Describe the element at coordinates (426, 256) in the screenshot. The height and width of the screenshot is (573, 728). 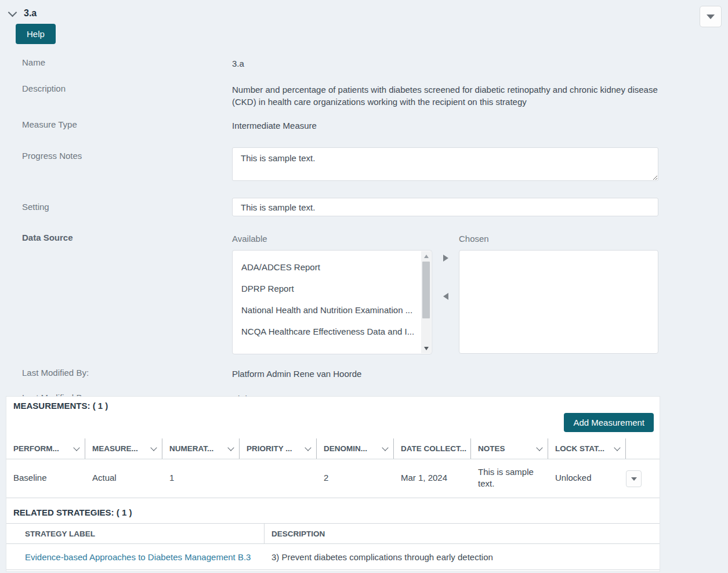
I see `triangle-up-icon` at that location.